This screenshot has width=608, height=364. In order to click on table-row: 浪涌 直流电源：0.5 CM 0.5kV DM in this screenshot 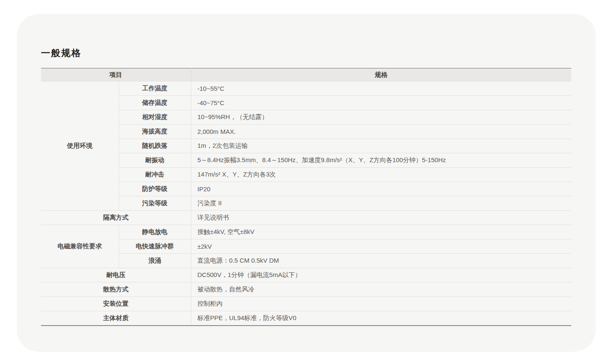, I will do `click(306, 261)`.